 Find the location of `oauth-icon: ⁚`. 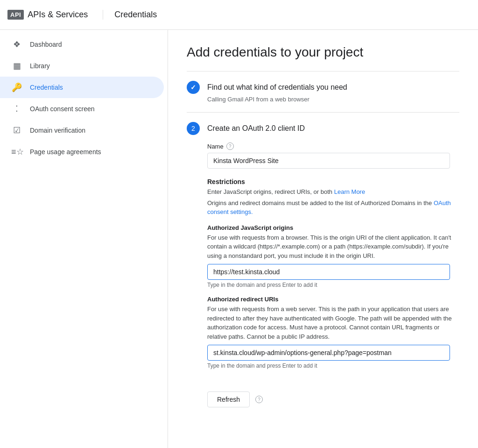

oauth-icon: ⁚ is located at coordinates (17, 109).